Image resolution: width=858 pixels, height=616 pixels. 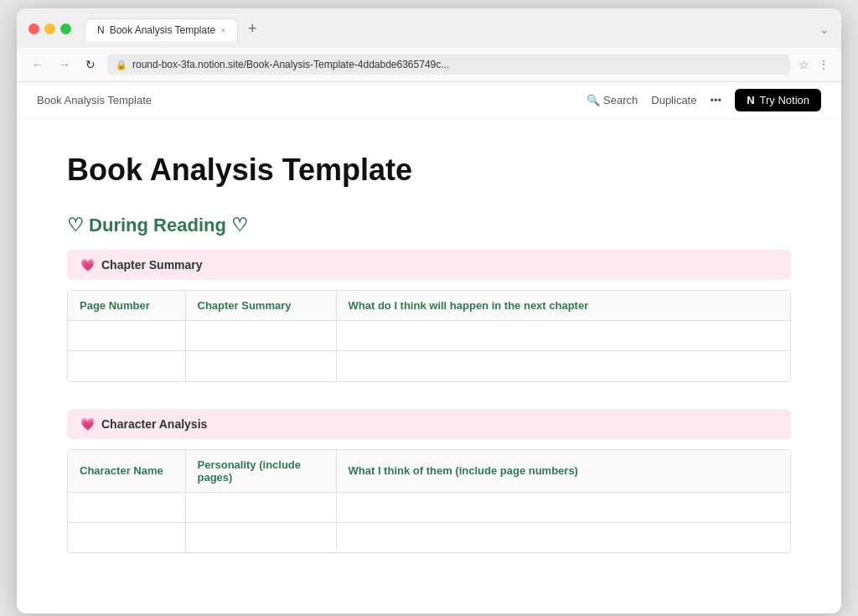 I want to click on chapter-summary-table-wrap: Page Number Chapter Summary What do I th…, so click(x=429, y=336).